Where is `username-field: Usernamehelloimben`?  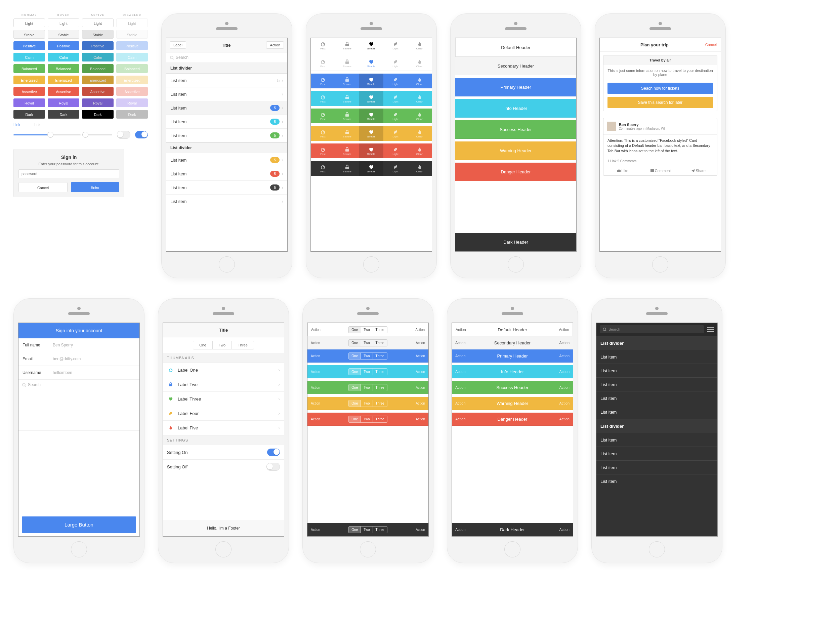
username-field: Usernamehelloimben is located at coordinates (79, 373).